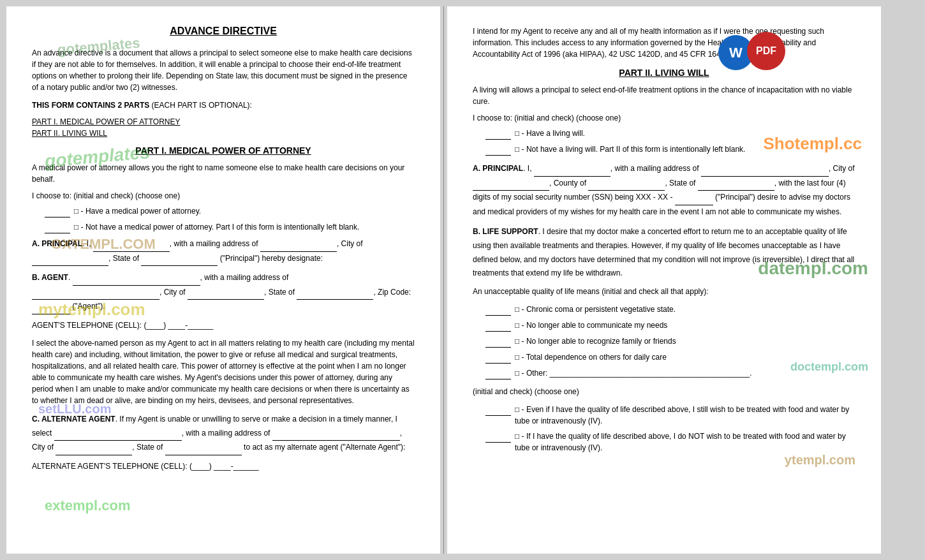 This screenshot has width=925, height=560. I want to click on toc-part1: PART I. MEDICAL POWER OF ATTORNEY, so click(223, 122).